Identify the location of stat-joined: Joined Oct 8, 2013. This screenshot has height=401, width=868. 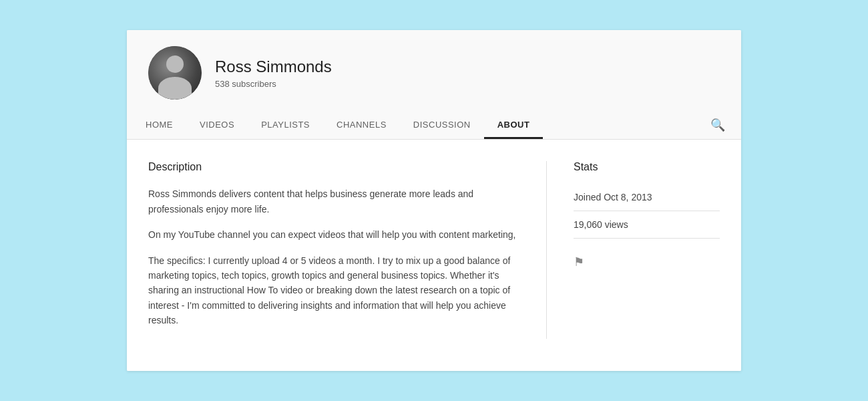
(646, 198).